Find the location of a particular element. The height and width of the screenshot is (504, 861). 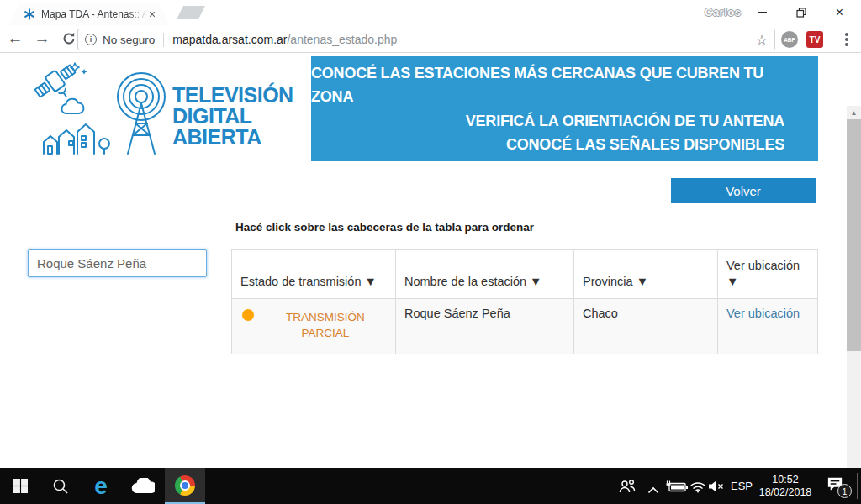

start-button is located at coordinates (20, 486).